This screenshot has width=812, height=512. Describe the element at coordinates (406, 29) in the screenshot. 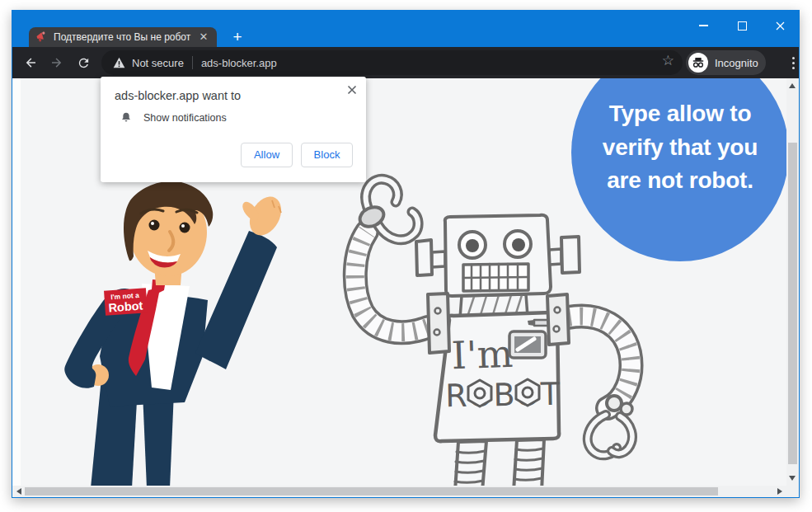

I see `title-bar: Подтвердите что Вы не робот ✕ +` at that location.